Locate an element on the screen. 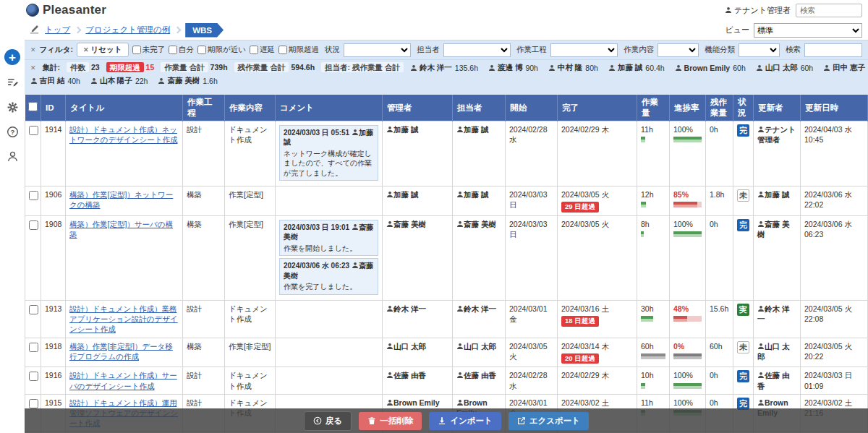 The height and width of the screenshot is (433, 868). filter-reset-button: ✕リセット is located at coordinates (103, 50).